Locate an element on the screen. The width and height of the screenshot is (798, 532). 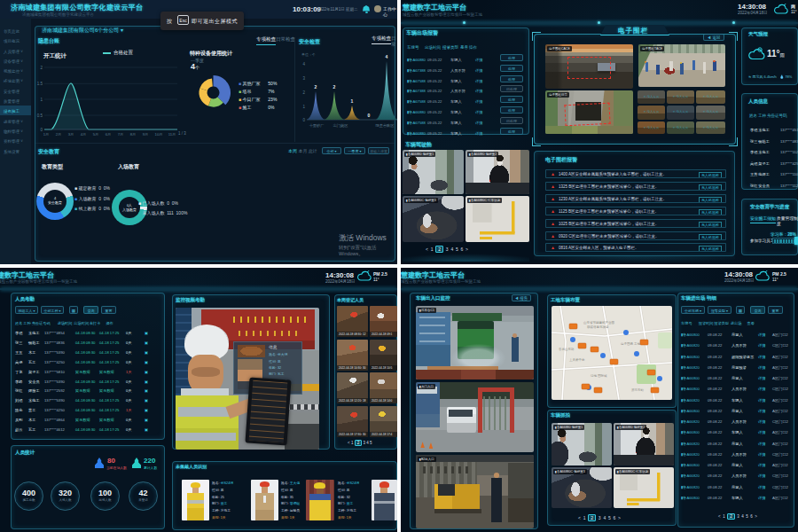
svg-text: 8月 is located at coordinates (133, 135).